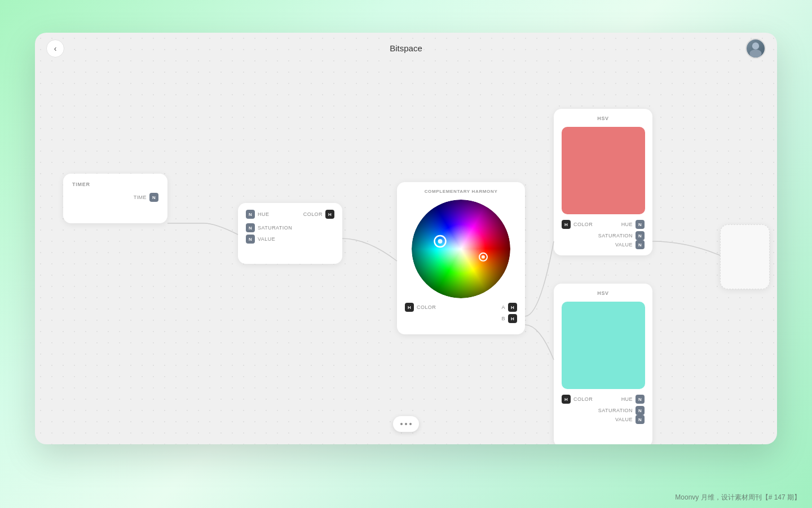 This screenshot has width=812, height=508. Describe the element at coordinates (330, 214) in the screenshot. I see `to-hsv-color-badge: H` at that location.